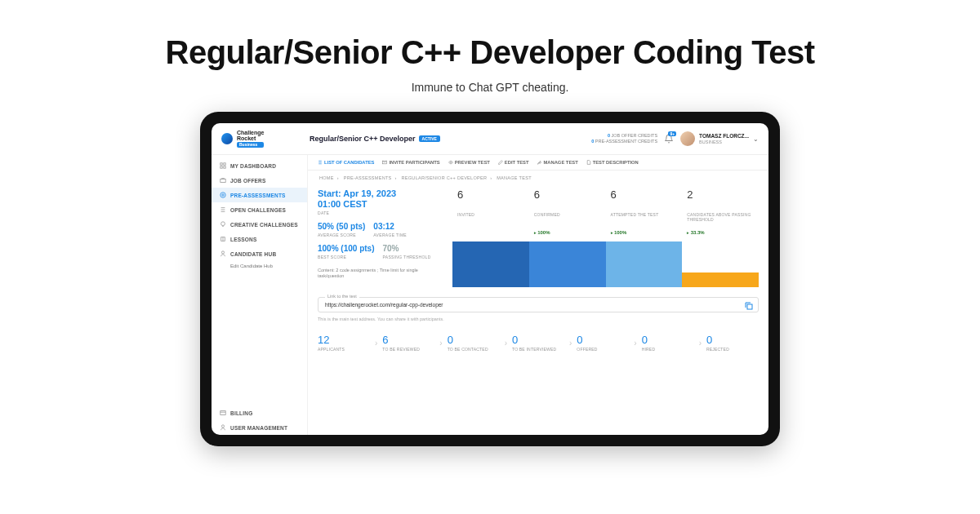 This screenshot has height=514, width=980. Describe the element at coordinates (539, 162) in the screenshot. I see `wrench-icon` at that location.